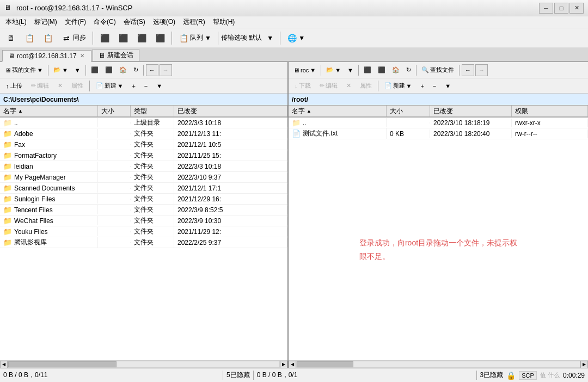 Image resolution: width=588 pixels, height=382 pixels. Describe the element at coordinates (105, 38) in the screenshot. I see `toolbar-btn-4: ⬛` at that location.